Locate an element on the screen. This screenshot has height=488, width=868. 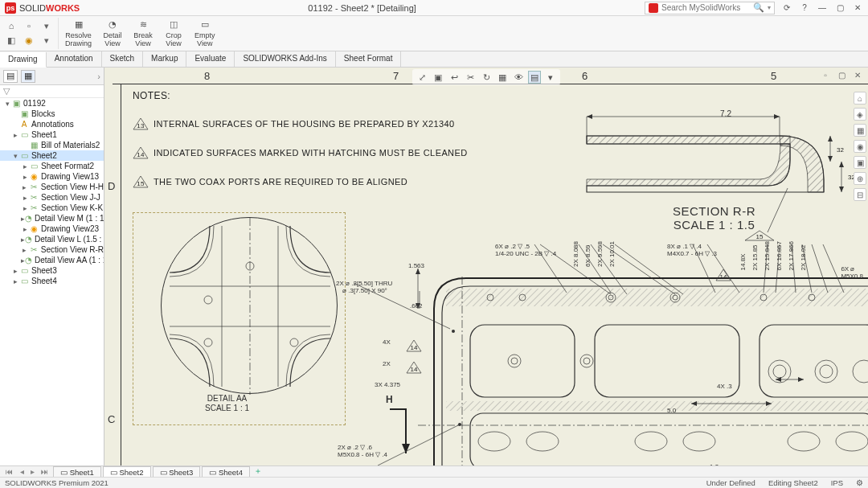
mdi-restore-icon: ▢ is located at coordinates (841, 75).